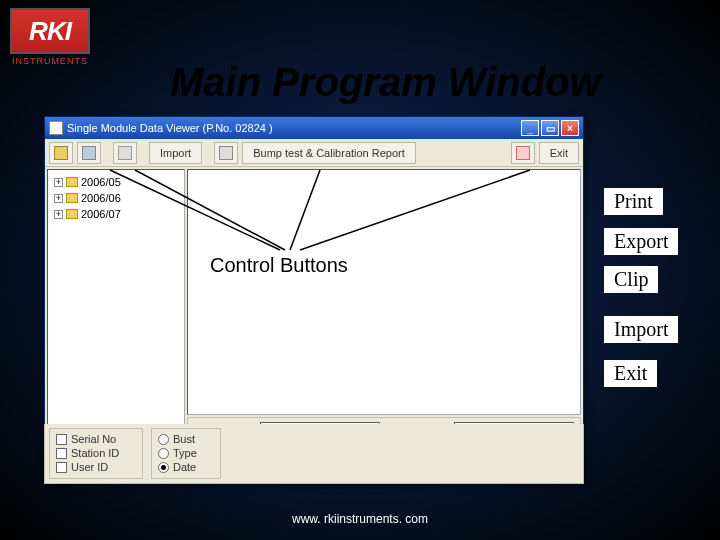 The height and width of the screenshot is (540, 720). I want to click on exit-icon-button, so click(523, 153).